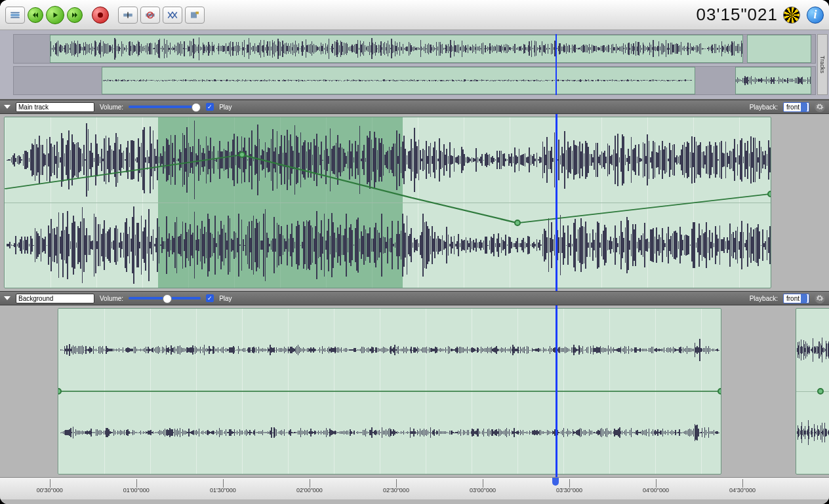 The image size is (829, 504). What do you see at coordinates (210, 298) in the screenshot?
I see `track-bg-play-checkbox: ✓` at bounding box center [210, 298].